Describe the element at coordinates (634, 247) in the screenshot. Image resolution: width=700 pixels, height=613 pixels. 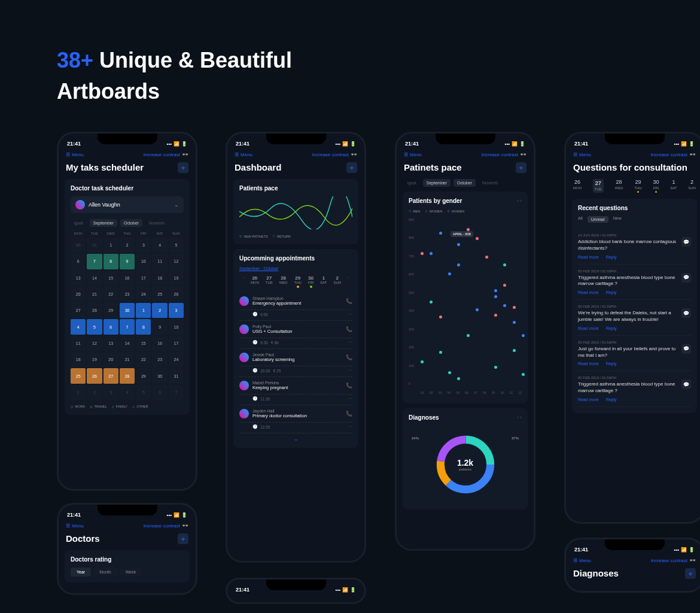
I see `question-item: 14 JUN 2019 / 01:05PMAddiction blood ban…` at that location.